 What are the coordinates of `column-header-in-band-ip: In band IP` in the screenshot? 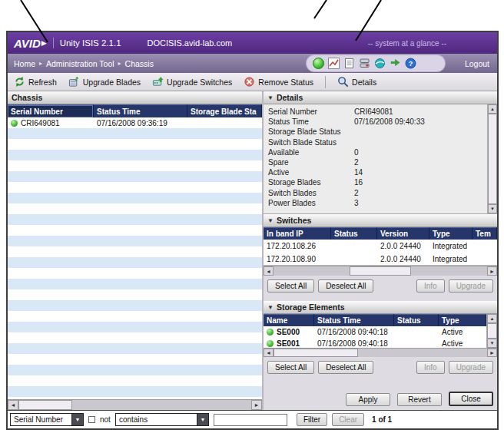 It's located at (297, 233).